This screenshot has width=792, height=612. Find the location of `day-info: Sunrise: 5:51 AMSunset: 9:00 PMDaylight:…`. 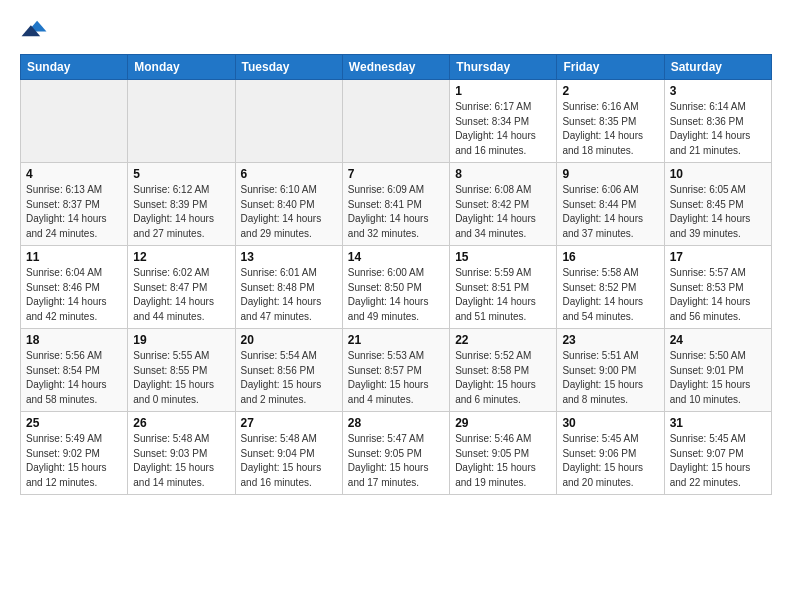

day-info: Sunrise: 5:51 AMSunset: 9:00 PMDaylight:… is located at coordinates (610, 378).